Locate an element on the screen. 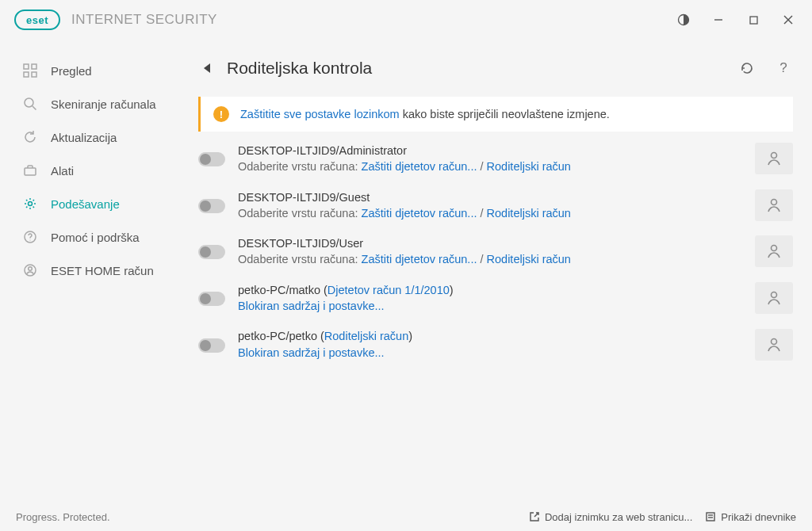 The image size is (812, 531). account-name: petko-PC/matko ( is located at coordinates (282, 290).